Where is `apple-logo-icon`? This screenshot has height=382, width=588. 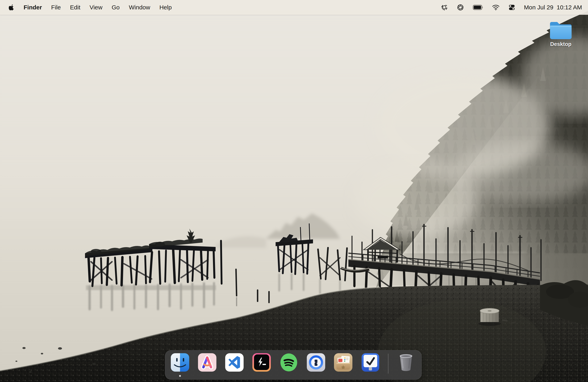
apple-logo-icon is located at coordinates (12, 7).